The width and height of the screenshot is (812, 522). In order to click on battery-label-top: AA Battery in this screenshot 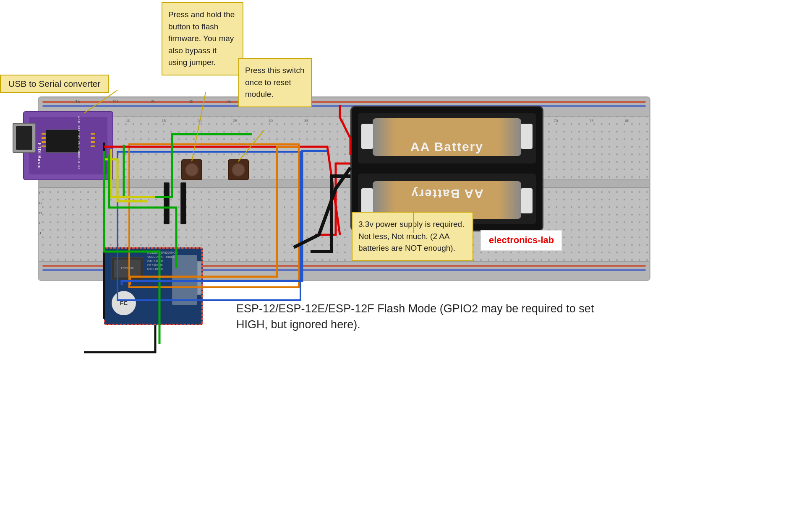, I will do `click(447, 147)`.